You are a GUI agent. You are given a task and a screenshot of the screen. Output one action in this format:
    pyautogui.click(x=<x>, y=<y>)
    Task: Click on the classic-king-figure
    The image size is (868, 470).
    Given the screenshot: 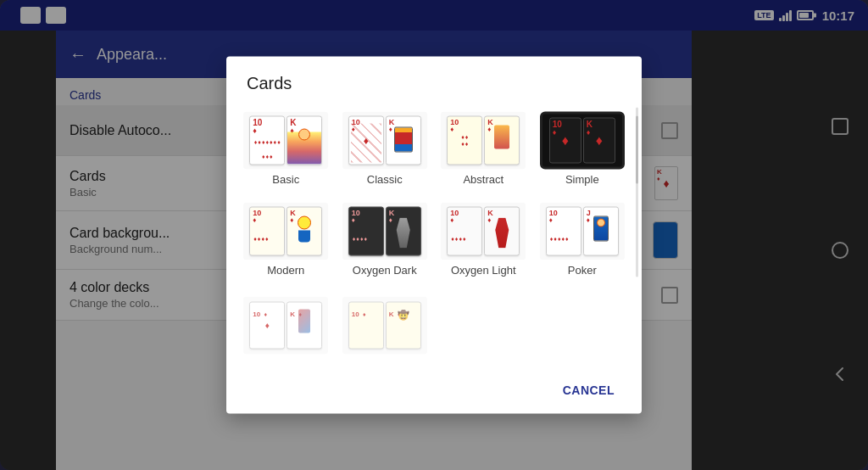 What is the action you would take?
    pyautogui.click(x=403, y=140)
    